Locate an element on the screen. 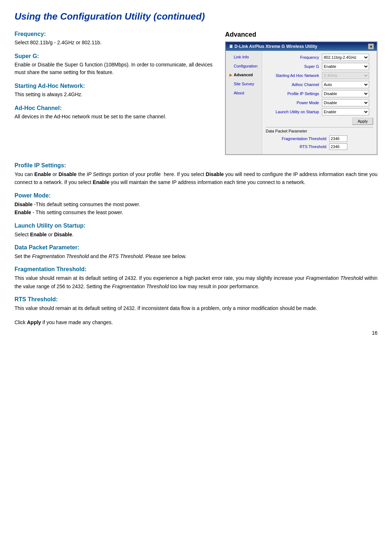 This screenshot has height=555, width=392. label-frag-threshold: Fragmentation Threshold is located at coordinates (298, 139).